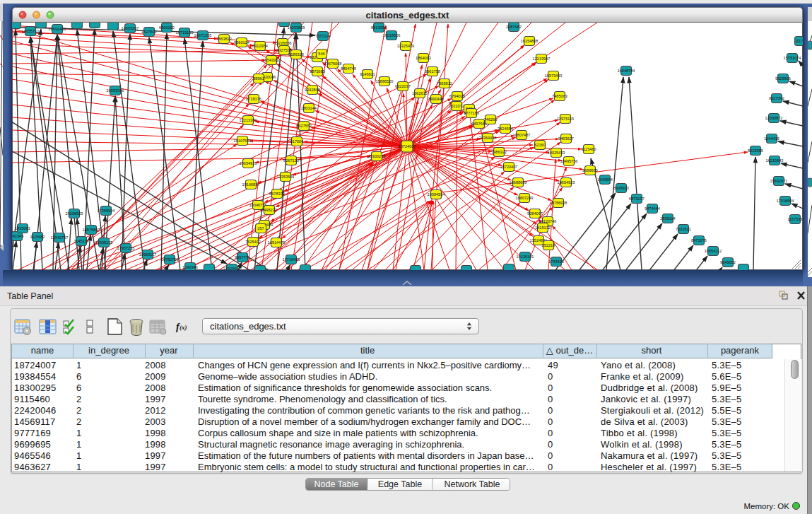 This screenshot has width=812, height=514. Describe the element at coordinates (392, 35) in the screenshot. I see `svg-text: 19218506` at that location.